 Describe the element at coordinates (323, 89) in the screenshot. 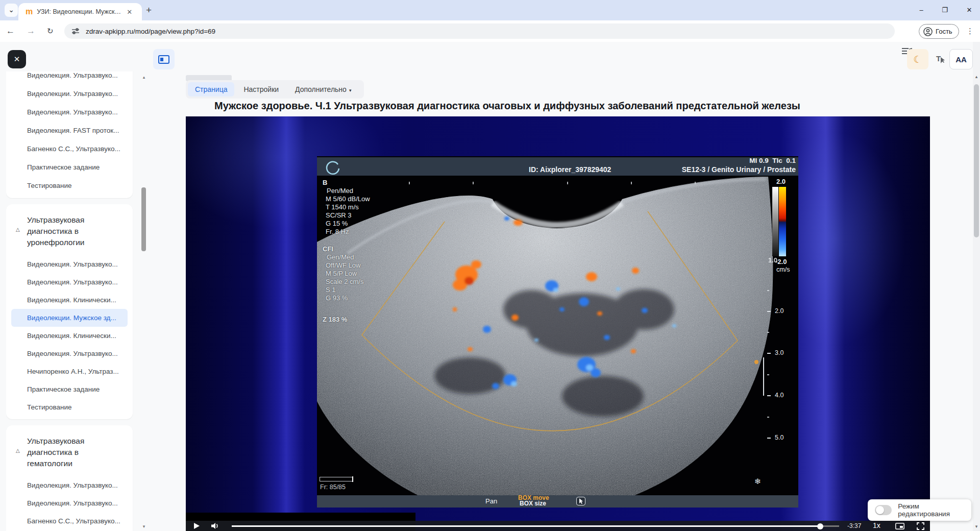

I see `tab-more: Дополнительно▾` at that location.